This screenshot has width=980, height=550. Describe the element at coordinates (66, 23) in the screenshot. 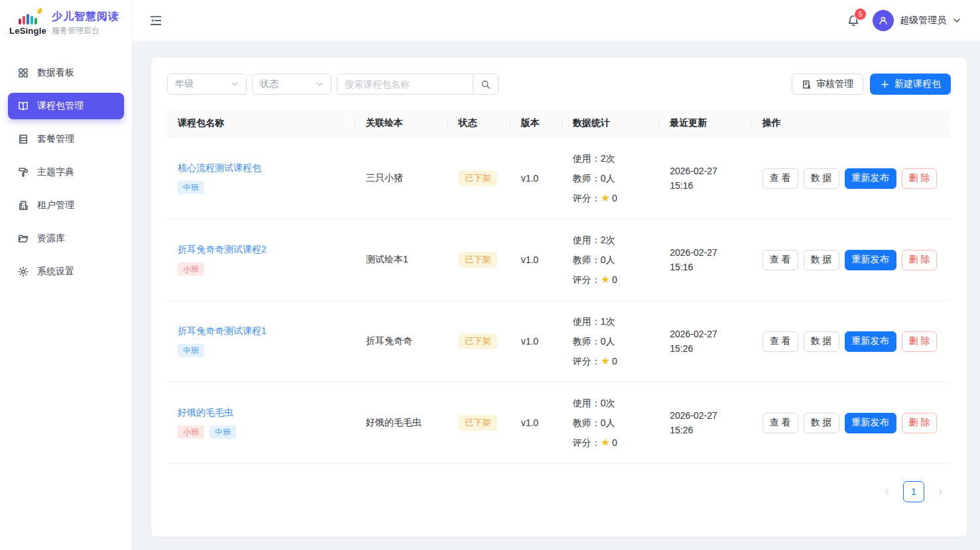

I see `brand-logo: LeSingle 少儿智慧阅读 服务管理后台` at that location.